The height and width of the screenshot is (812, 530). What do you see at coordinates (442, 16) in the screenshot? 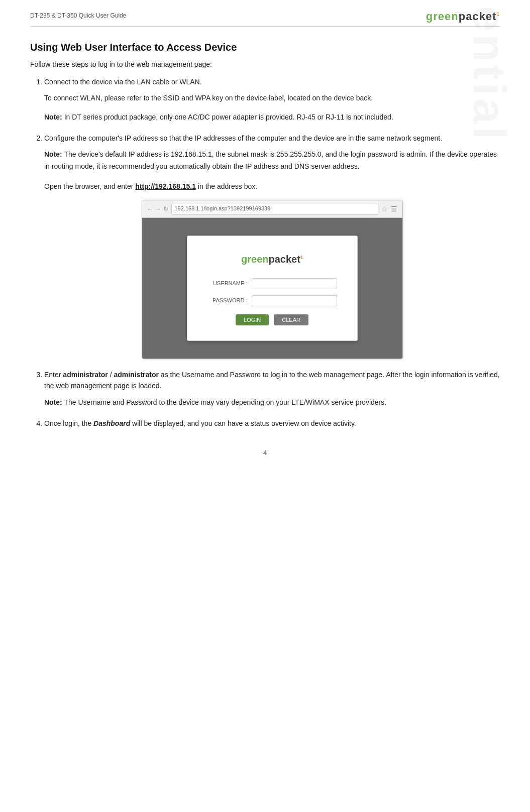
I see `logo-green: green` at bounding box center [442, 16].